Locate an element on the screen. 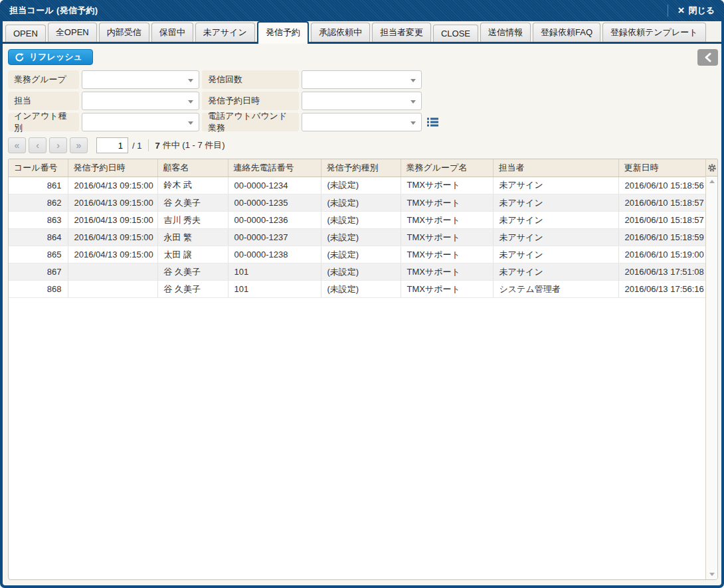 The width and height of the screenshot is (724, 588). tab-internal-receive: 内部受信 is located at coordinates (124, 32).